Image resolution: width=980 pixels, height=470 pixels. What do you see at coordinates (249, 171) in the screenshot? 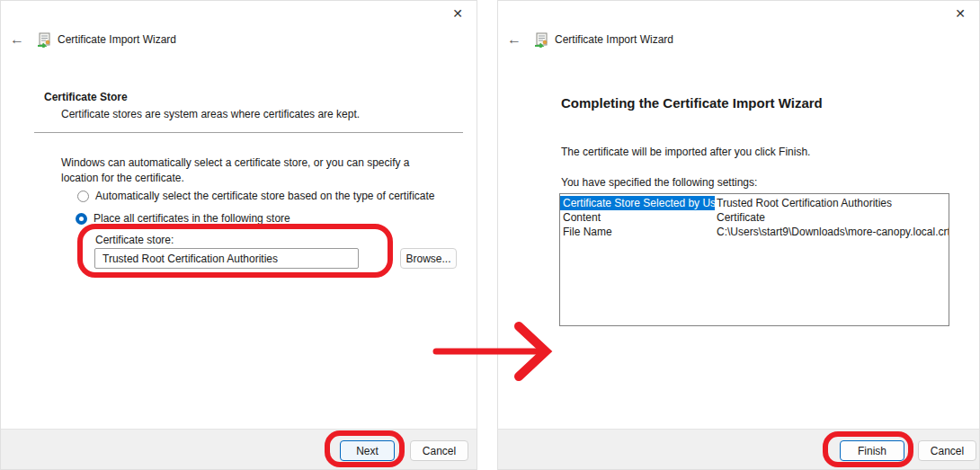
I see `intro-text: Windows can automatically select a certi…` at bounding box center [249, 171].